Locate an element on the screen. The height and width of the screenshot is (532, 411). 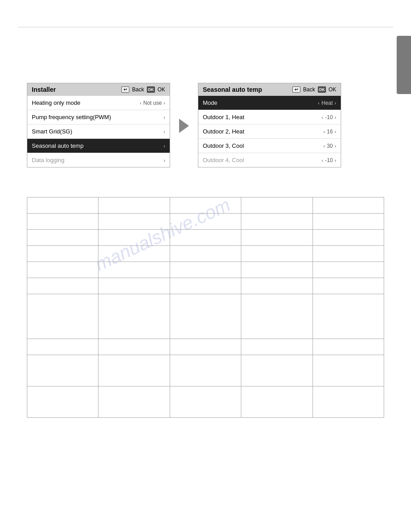
chevron-left-outdoor2: ‹ is located at coordinates (324, 132).